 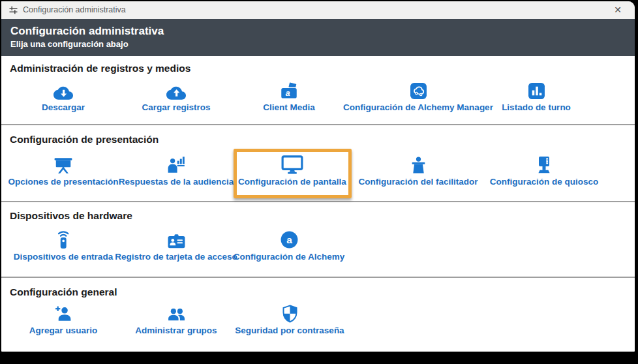 What do you see at coordinates (63, 239) in the screenshot?
I see `remote-control-icon` at bounding box center [63, 239].